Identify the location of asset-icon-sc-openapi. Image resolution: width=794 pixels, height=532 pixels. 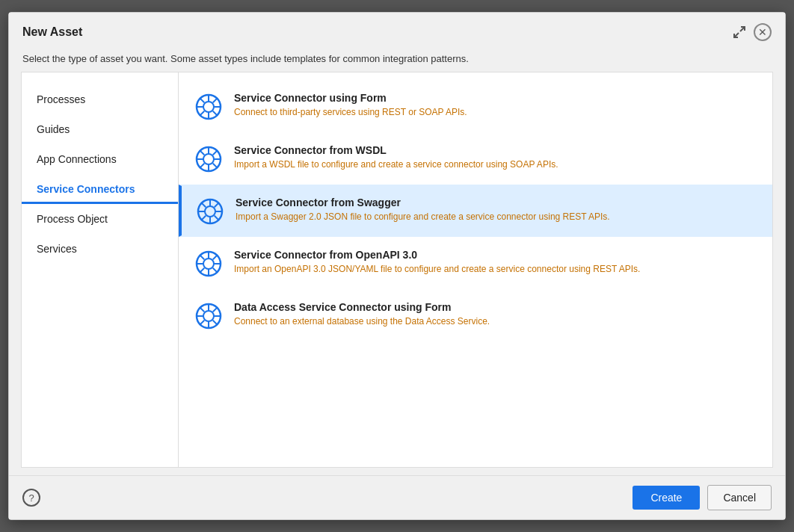
(209, 264).